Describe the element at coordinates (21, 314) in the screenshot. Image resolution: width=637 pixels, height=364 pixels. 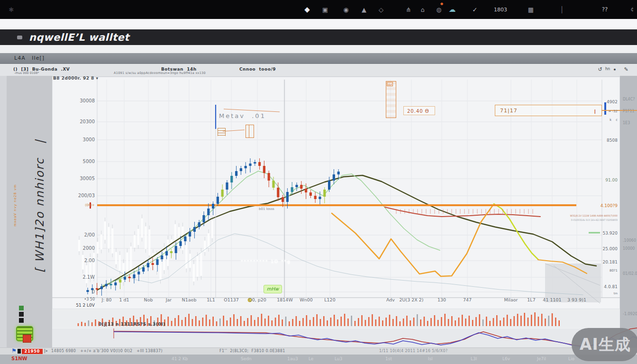
I see `legend-swatch-black1` at that location.